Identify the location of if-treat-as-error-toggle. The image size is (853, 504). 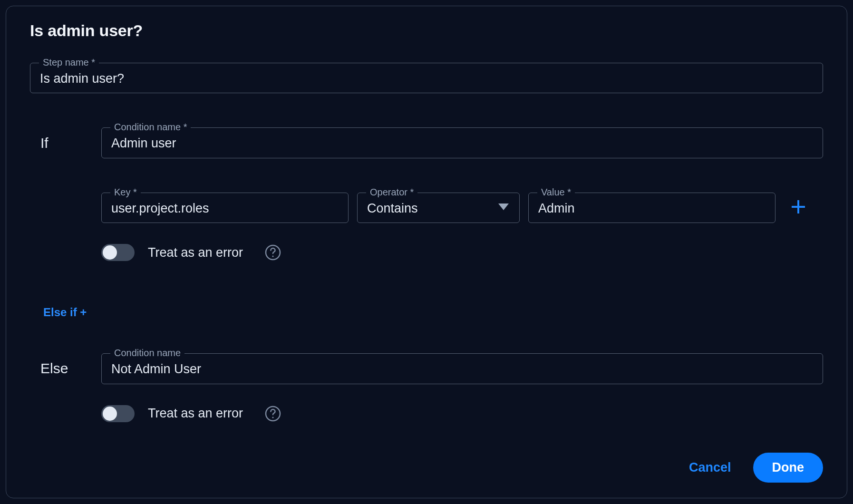
(118, 252).